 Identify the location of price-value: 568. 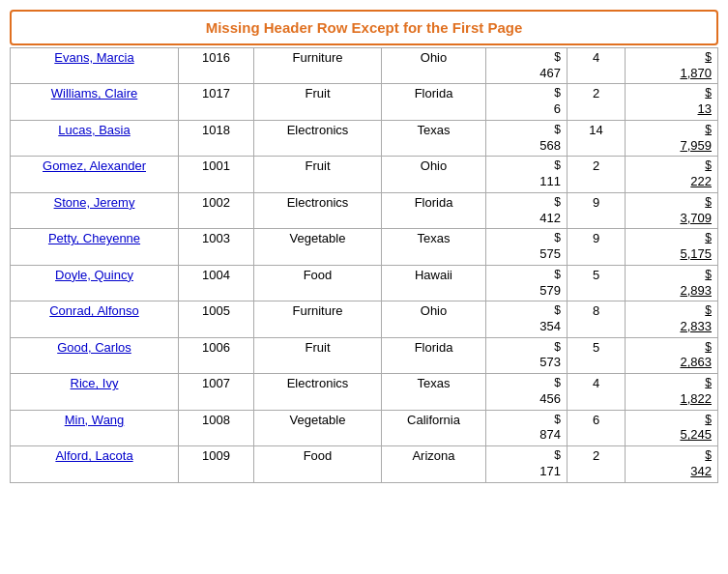
(526, 147).